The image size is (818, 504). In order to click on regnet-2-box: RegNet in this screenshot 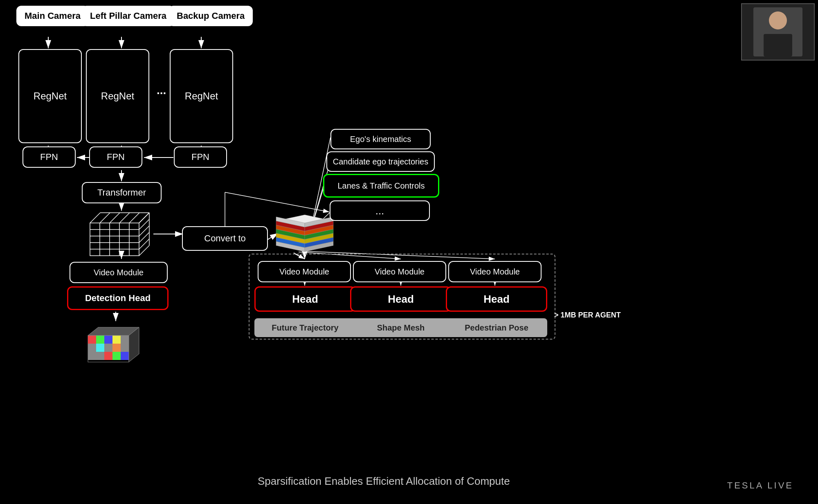, I will do `click(118, 96)`.